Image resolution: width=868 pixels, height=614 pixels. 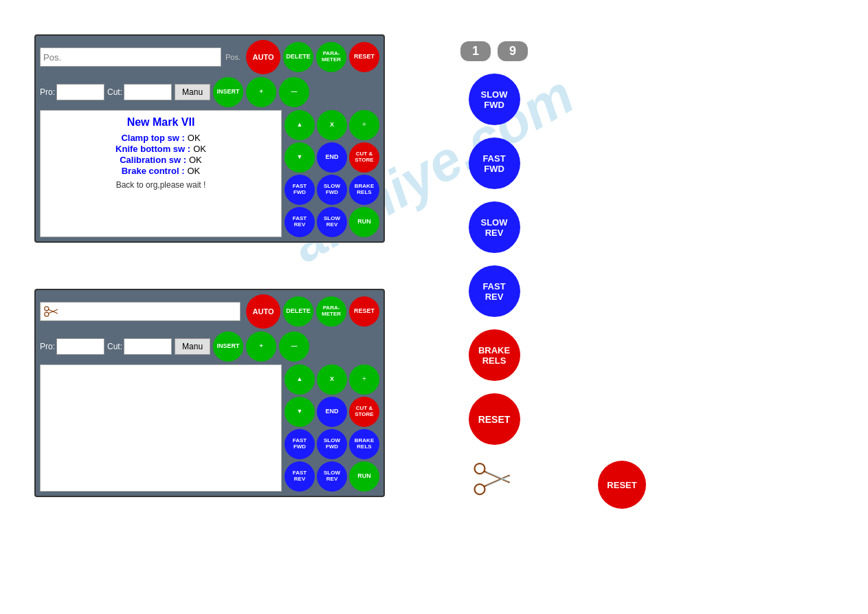 What do you see at coordinates (476, 51) in the screenshot?
I see `badge-1: 1` at bounding box center [476, 51].